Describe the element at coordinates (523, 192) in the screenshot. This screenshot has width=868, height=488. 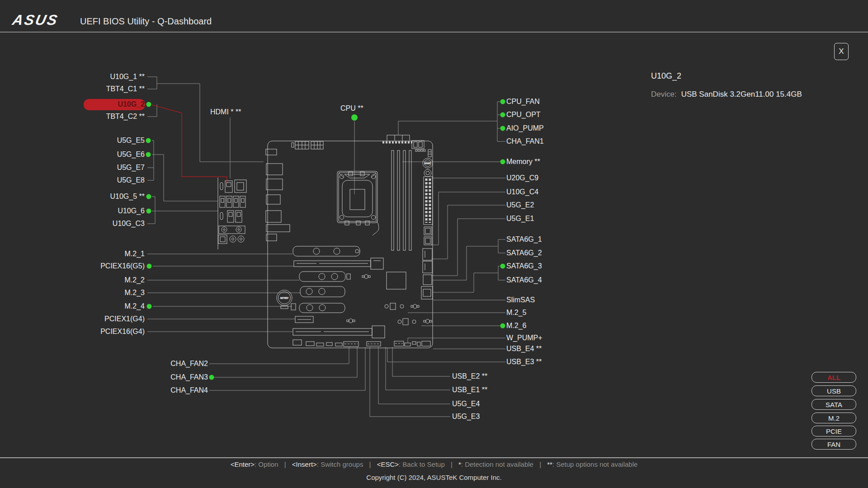
I see `port-label-u10g-c4: U10G_C4` at that location.